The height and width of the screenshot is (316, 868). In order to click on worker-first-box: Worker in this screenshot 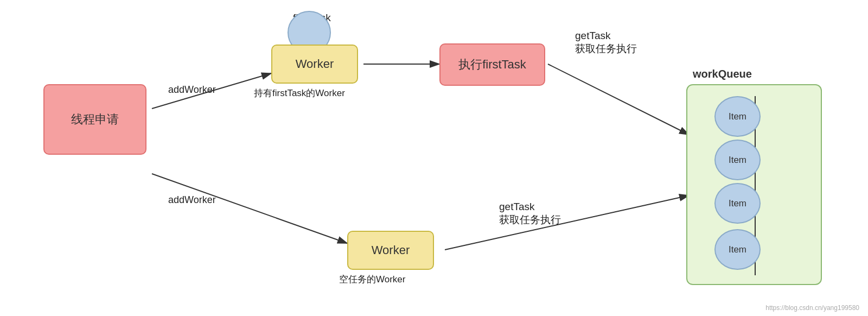, I will do `click(315, 64)`.